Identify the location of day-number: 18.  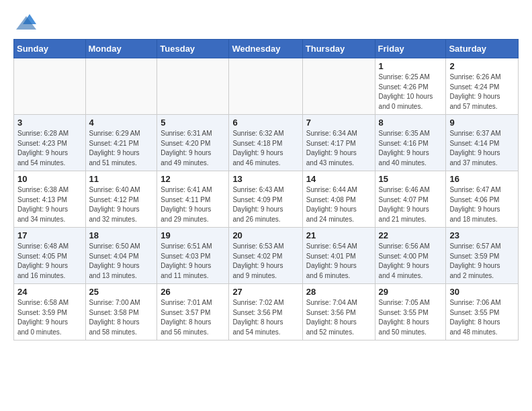
(122, 235).